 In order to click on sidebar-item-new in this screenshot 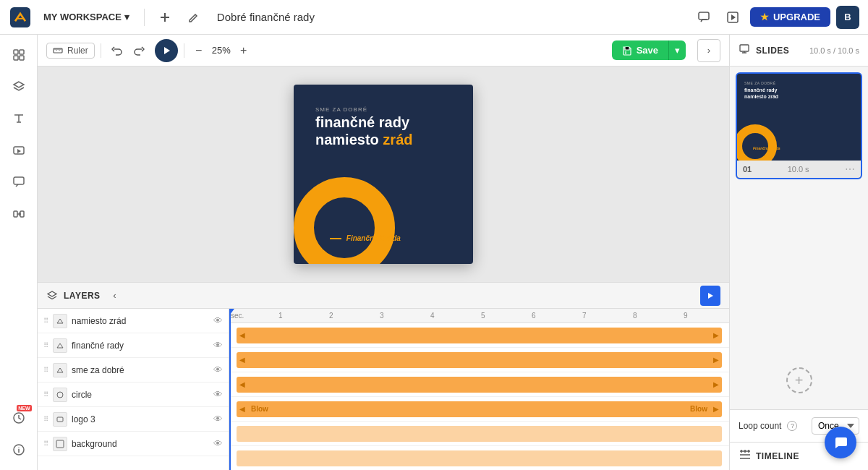, I will do `click(19, 418)`.